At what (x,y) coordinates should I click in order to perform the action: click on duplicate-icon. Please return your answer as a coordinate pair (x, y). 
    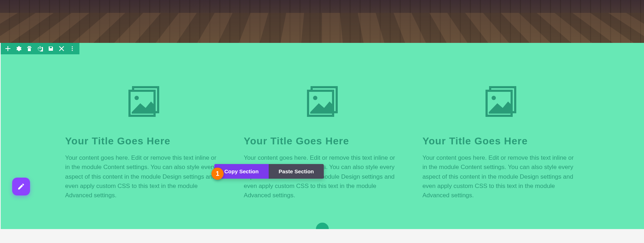
    Looking at the image, I should click on (29, 49).